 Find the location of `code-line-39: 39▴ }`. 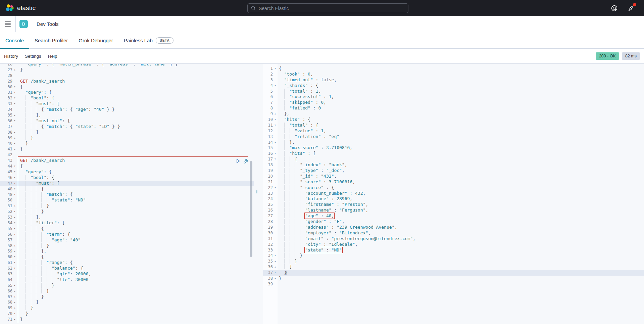

code-line-39: 39▴ } is located at coordinates (127, 138).